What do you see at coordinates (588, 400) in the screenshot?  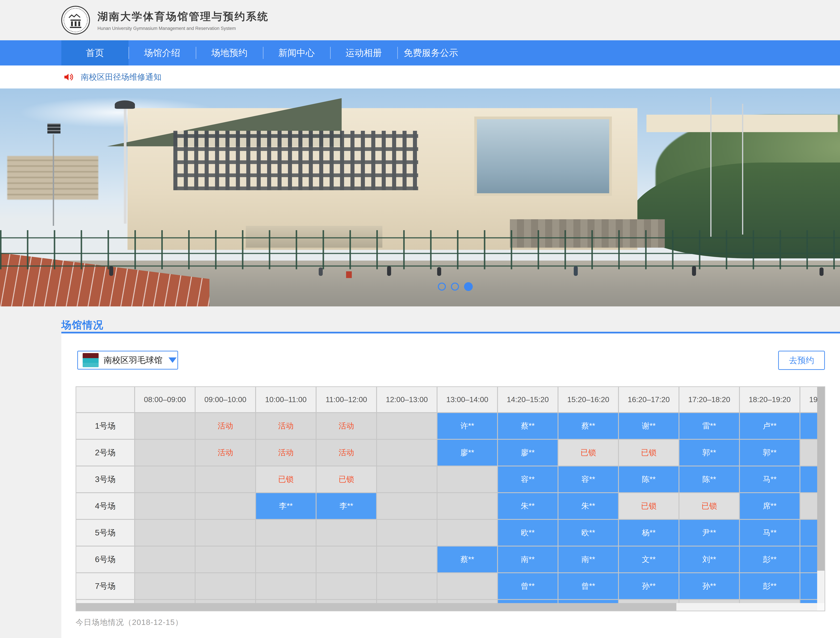 I see `time-column-header: 15:20–16:20` at bounding box center [588, 400].